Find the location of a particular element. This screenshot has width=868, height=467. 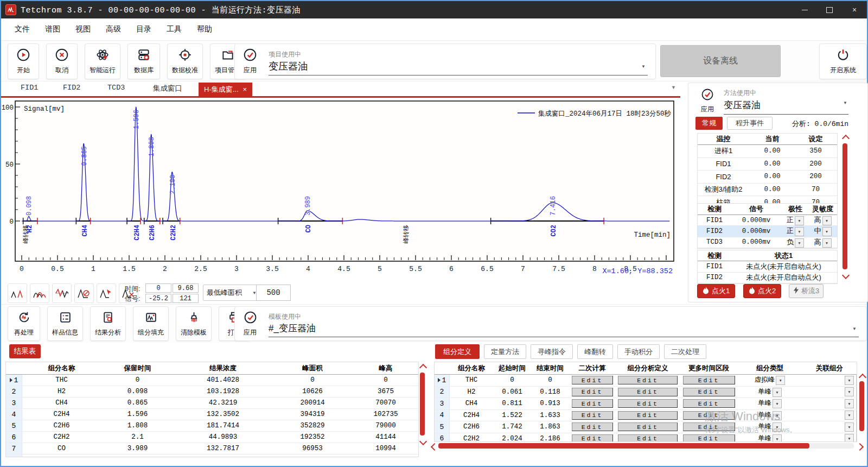

menu-advanced: 高级 is located at coordinates (113, 29).